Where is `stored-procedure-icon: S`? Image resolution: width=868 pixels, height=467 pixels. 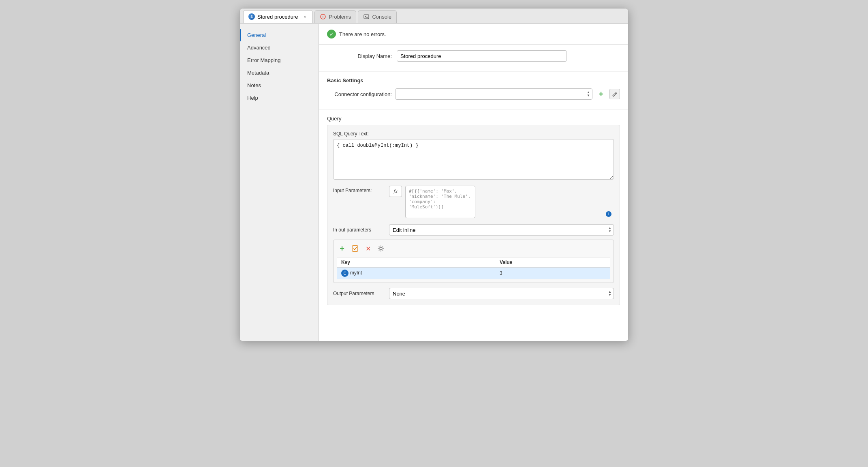
stored-procedure-icon: S is located at coordinates (252, 17).